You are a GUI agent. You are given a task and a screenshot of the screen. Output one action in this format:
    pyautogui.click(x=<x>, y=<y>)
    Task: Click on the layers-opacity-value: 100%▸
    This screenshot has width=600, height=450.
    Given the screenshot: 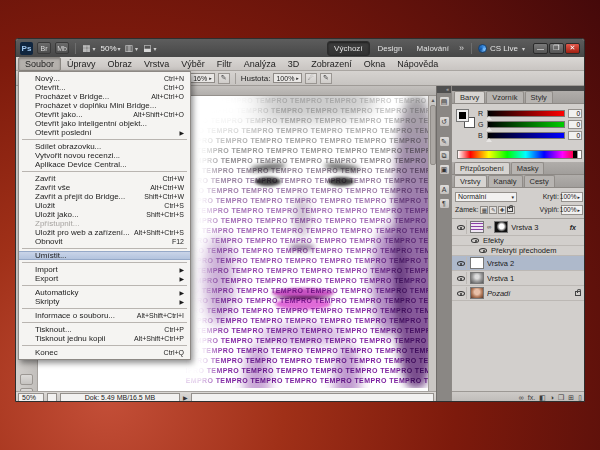 What is the action you would take?
    pyautogui.click(x=572, y=197)
    